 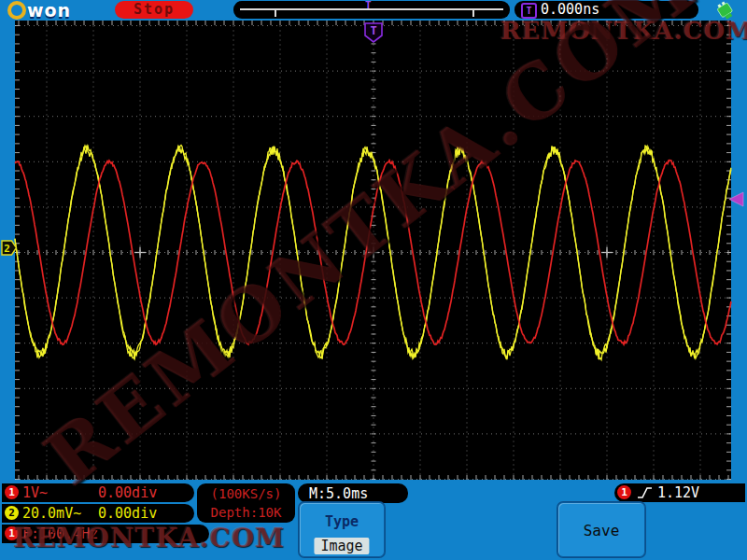 What do you see at coordinates (49, 11) in the screenshot?
I see `logo-text: won` at bounding box center [49, 11].